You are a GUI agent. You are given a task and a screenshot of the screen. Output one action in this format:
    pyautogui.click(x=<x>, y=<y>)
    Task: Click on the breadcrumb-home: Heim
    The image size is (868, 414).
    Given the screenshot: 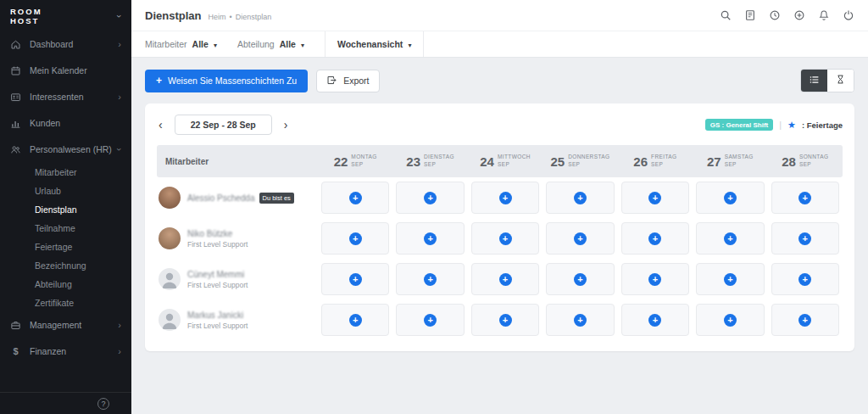 What is the action you would take?
    pyautogui.click(x=217, y=17)
    